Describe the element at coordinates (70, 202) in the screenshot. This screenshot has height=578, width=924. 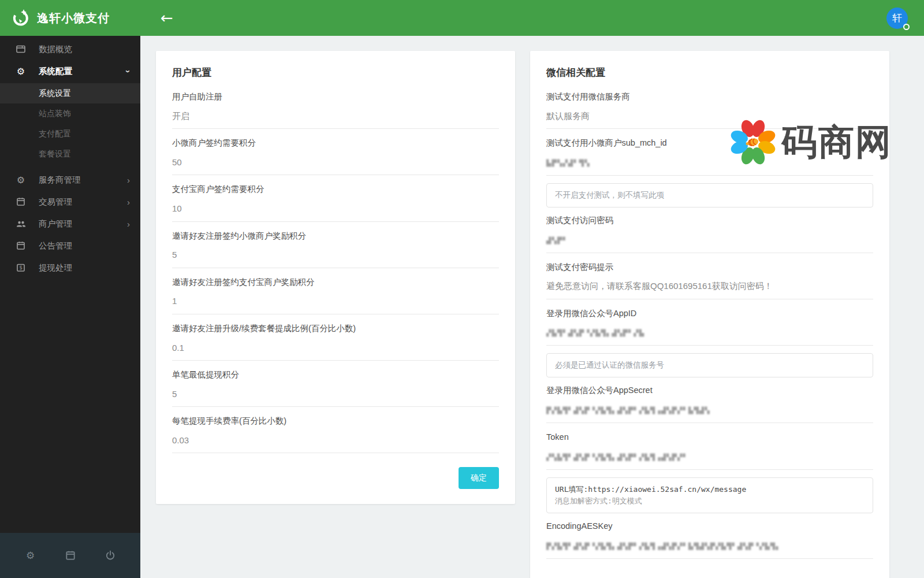
I see `sidebar-item-transaction-management: 交易管理 ›` at that location.